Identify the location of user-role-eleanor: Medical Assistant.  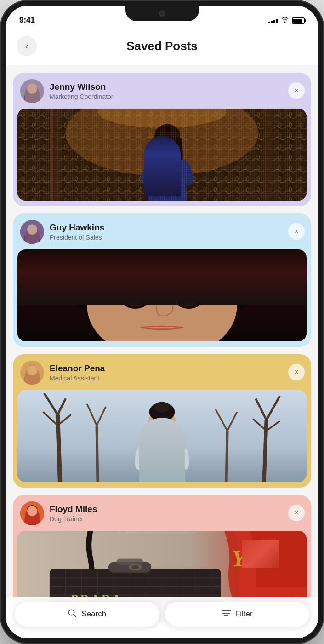
(176, 378).